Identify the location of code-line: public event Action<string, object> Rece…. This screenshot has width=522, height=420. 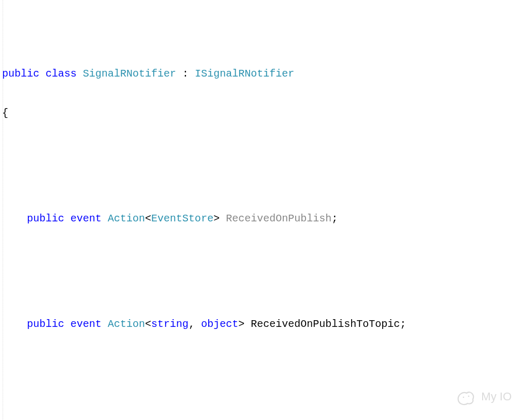
(262, 324).